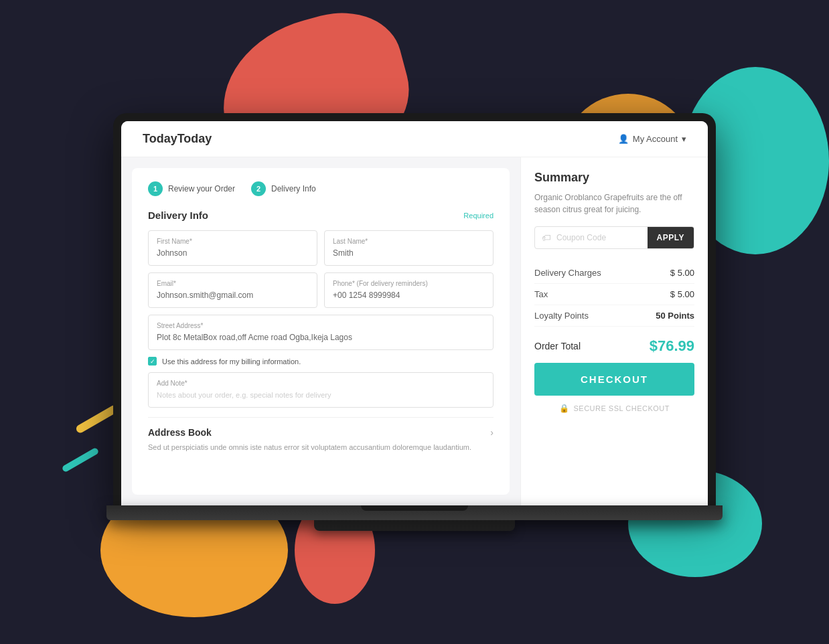 The image size is (829, 644). Describe the element at coordinates (414, 526) in the screenshot. I see `laptop-stand` at that location.